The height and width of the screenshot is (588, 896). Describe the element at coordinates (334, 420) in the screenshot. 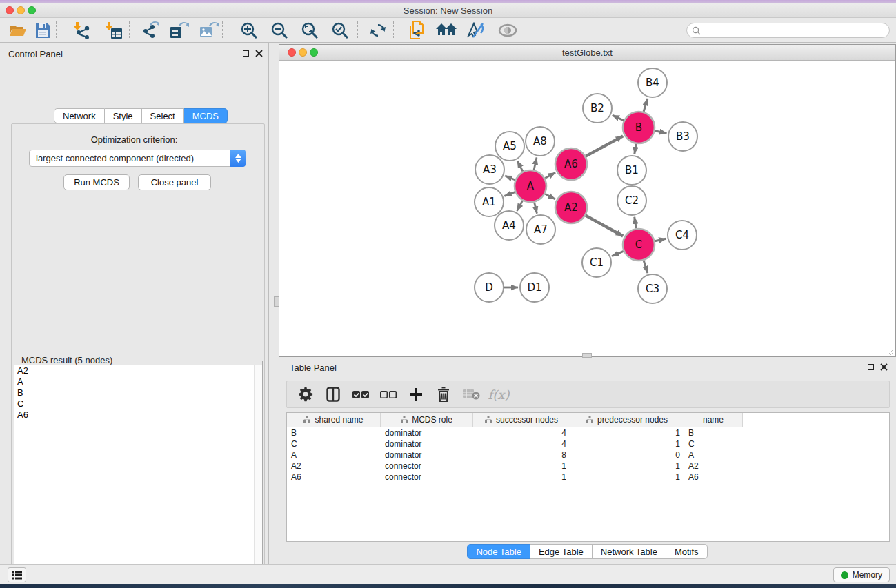

I see `column-header-shared-name: shared name` at that location.